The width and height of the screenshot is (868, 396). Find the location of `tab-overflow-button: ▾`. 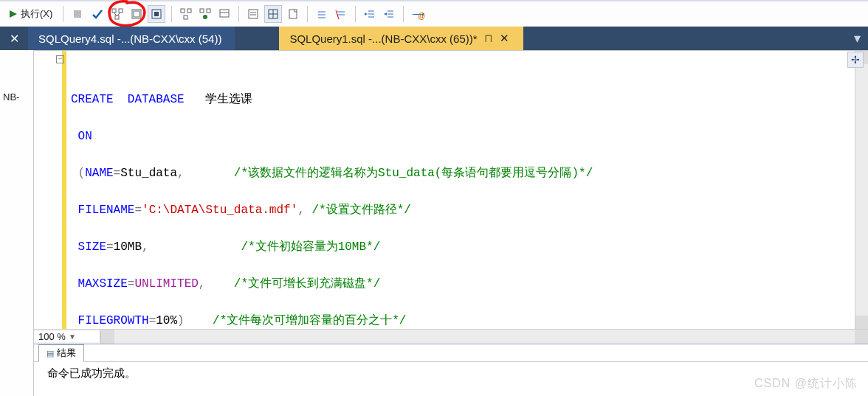

tab-overflow-button: ▾ is located at coordinates (857, 38).